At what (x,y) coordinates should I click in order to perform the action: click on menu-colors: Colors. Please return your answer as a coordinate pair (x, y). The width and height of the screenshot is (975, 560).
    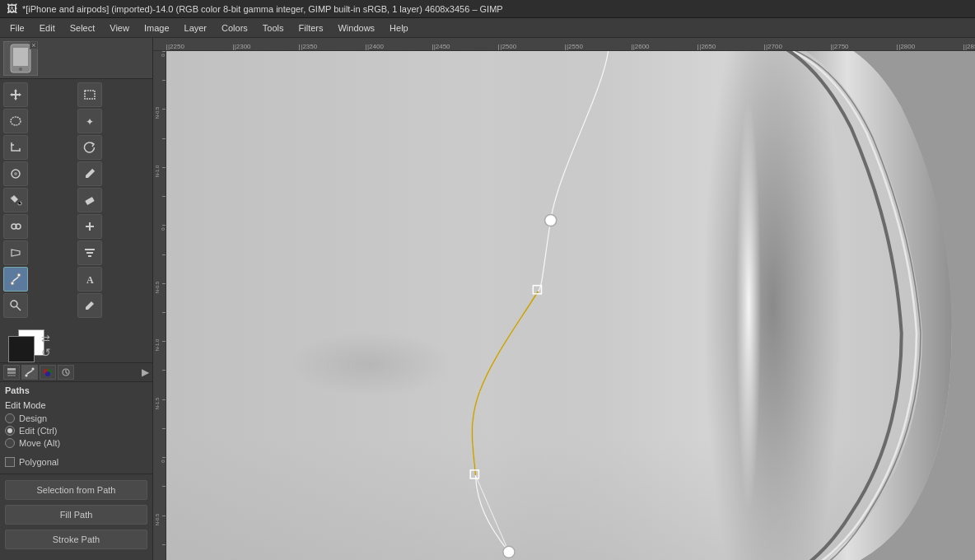
    Looking at the image, I should click on (235, 28).